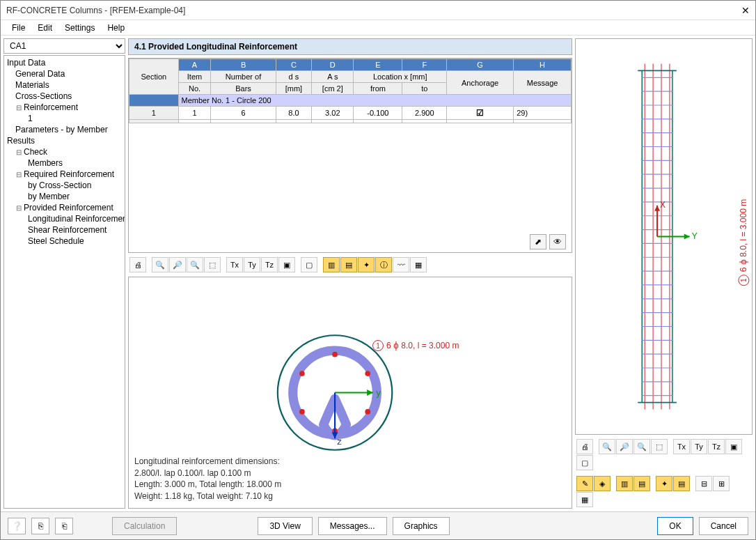 The width and height of the screenshot is (756, 540). I want to click on col-location: Location x [mm], so click(400, 77).